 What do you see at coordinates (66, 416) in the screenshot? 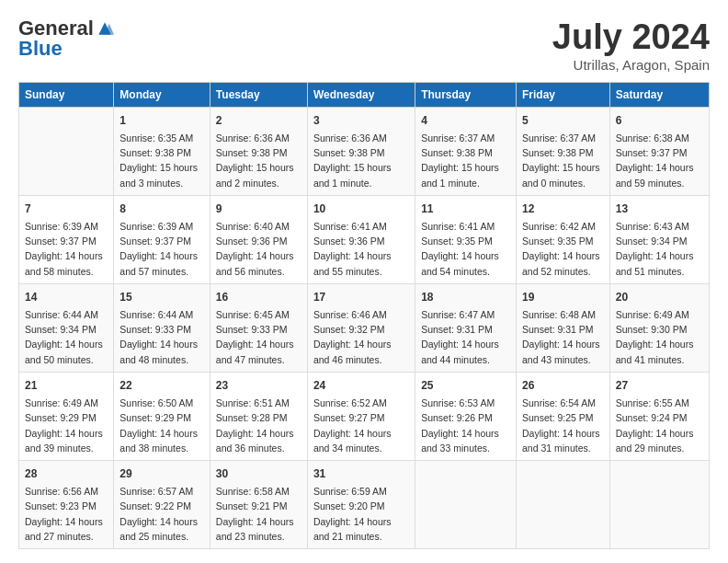
I see `calendar-cell: 21 Sunrise: 6:49 AM Sunset: 9:29 PM Dayl…` at bounding box center [66, 416].